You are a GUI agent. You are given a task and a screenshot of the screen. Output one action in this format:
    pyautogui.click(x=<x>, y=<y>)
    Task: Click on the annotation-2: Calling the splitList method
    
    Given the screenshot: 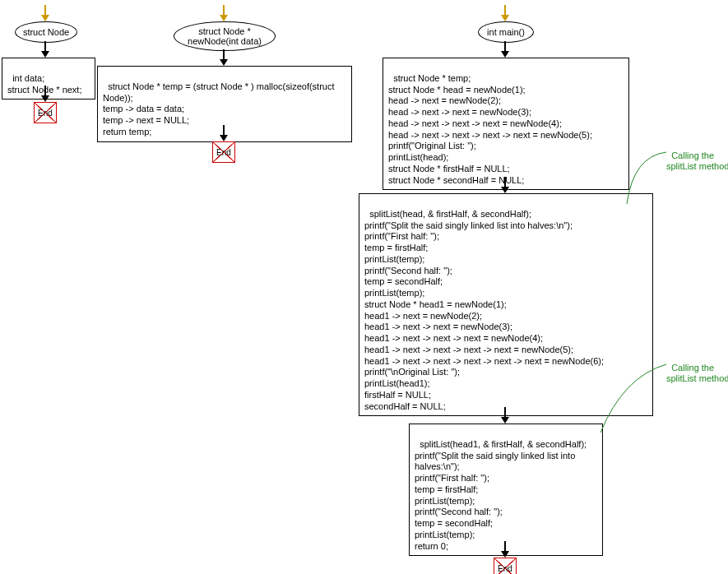 What is the action you would take?
    pyautogui.click(x=698, y=368)
    